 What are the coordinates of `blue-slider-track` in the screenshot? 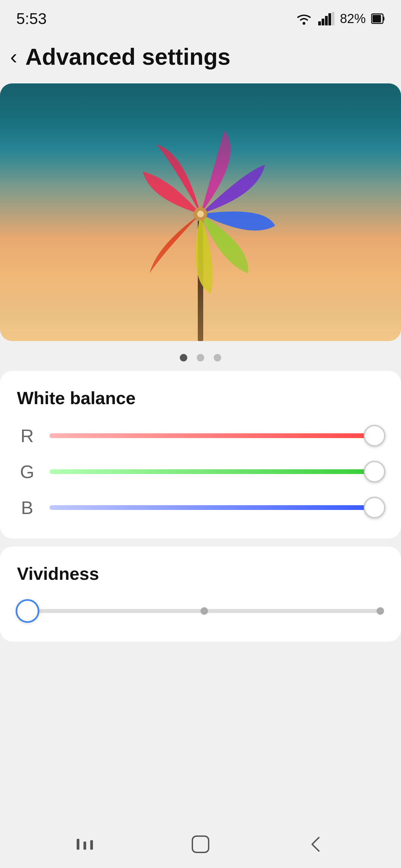 It's located at (217, 508).